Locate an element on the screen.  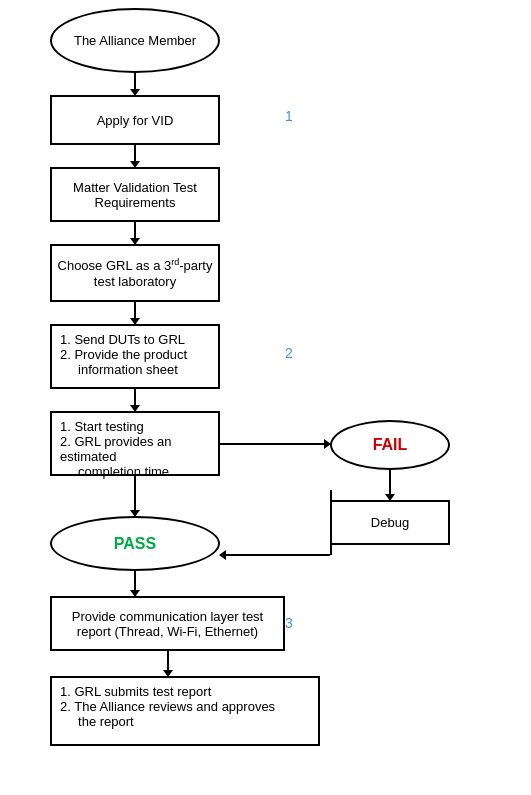
pass-label: PASS is located at coordinates (135, 544).